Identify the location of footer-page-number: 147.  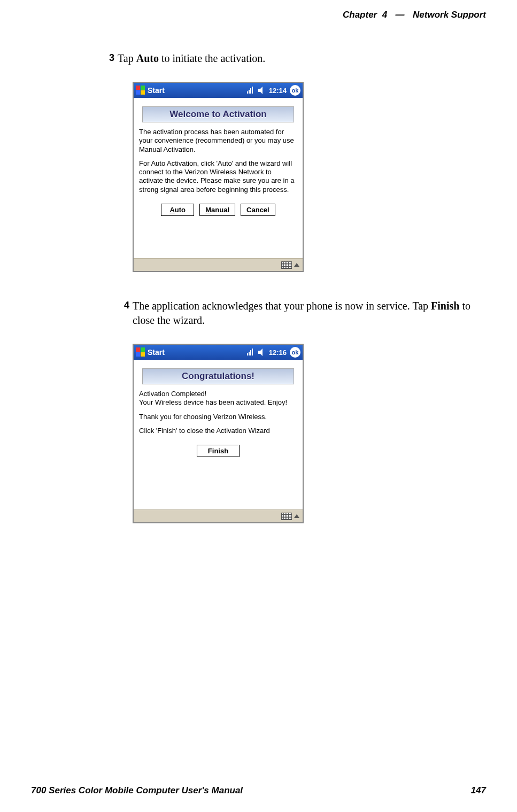
(479, 791).